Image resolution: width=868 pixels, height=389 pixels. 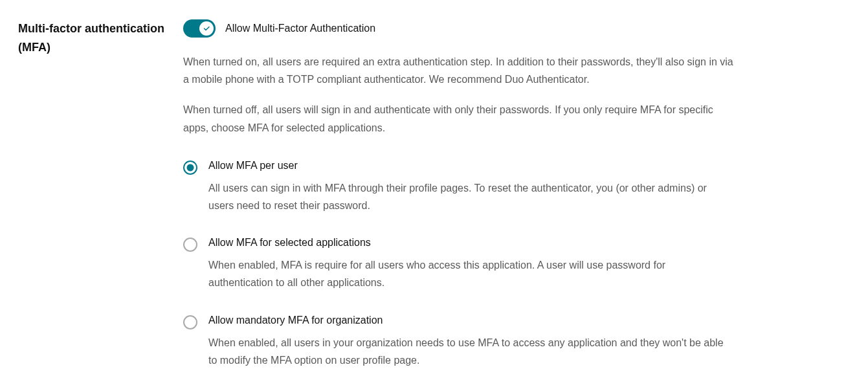 What do you see at coordinates (473, 320) in the screenshot?
I see `radio-label-mandatory-org: Allow mandatory MFA for organization` at bounding box center [473, 320].